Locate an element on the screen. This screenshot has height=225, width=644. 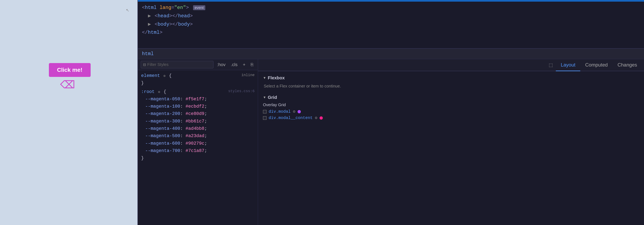
cursor-arrow-icon: ↖ is located at coordinates (128, 10).